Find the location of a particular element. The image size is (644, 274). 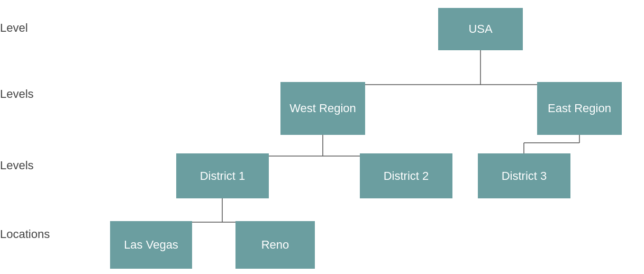

west-region-node: West Region is located at coordinates (323, 108).